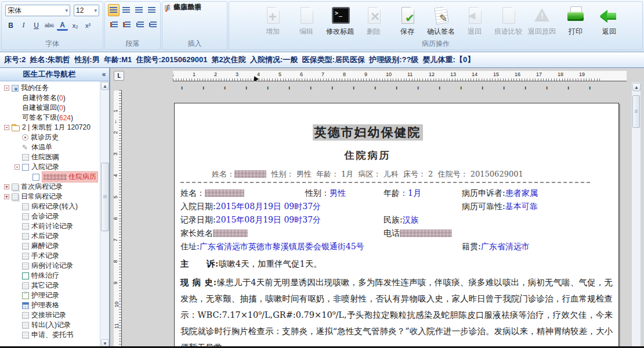  Describe the element at coordinates (400, 76) in the screenshot. I see `horizontal-ruler: 112345678910111213141516171819` at that location.